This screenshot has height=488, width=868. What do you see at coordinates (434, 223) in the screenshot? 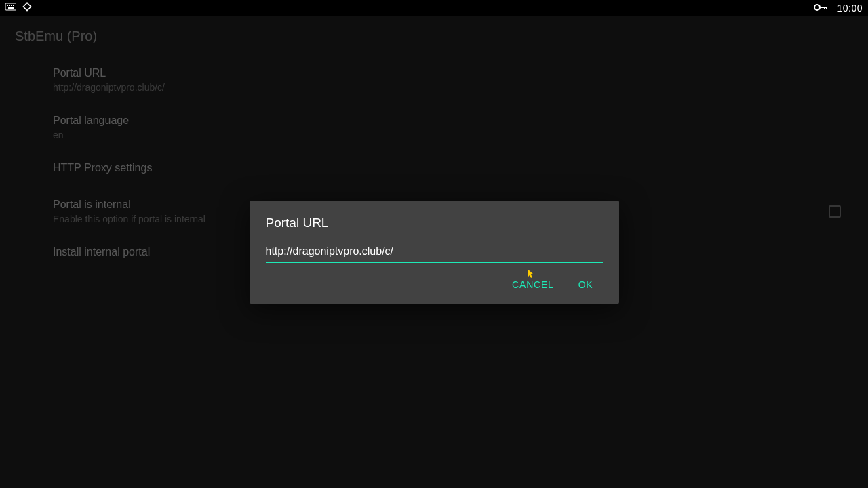
I see `dialog-title: Portal URL` at bounding box center [434, 223].